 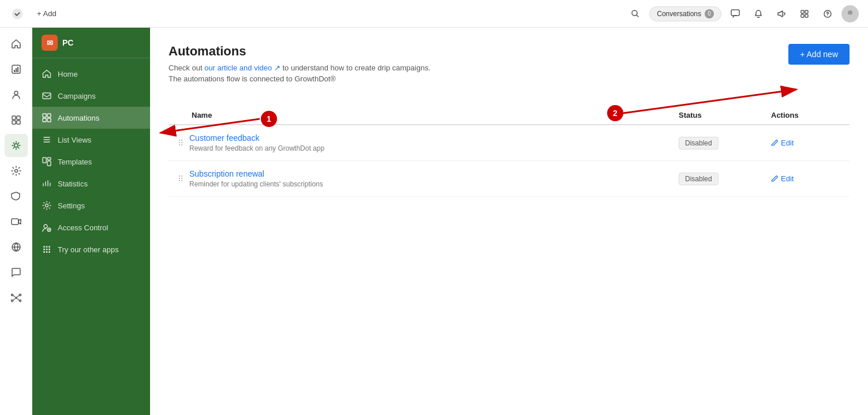 I want to click on icon-rail, so click(x=16, y=222).